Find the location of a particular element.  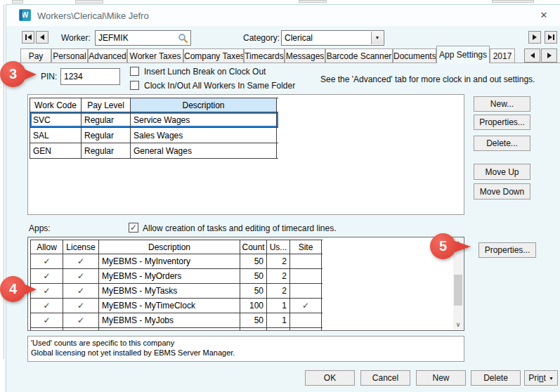

first-record-button is located at coordinates (28, 37).